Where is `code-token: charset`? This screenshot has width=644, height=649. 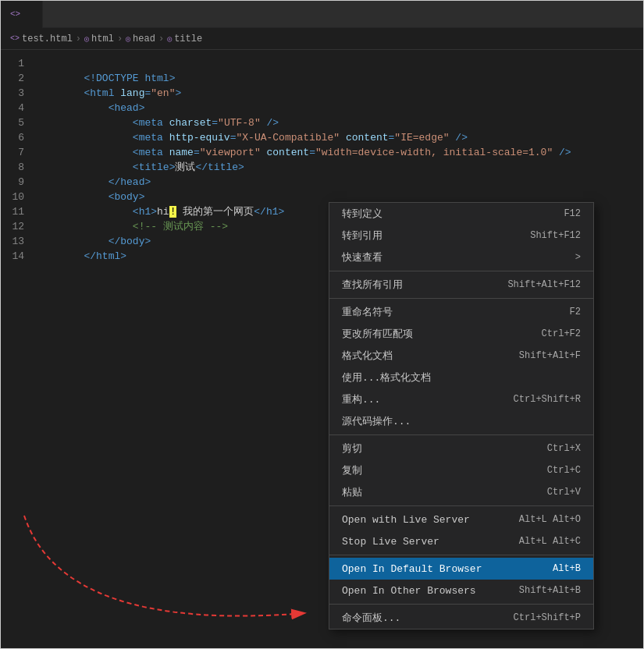
code-token: charset is located at coordinates (190, 123).